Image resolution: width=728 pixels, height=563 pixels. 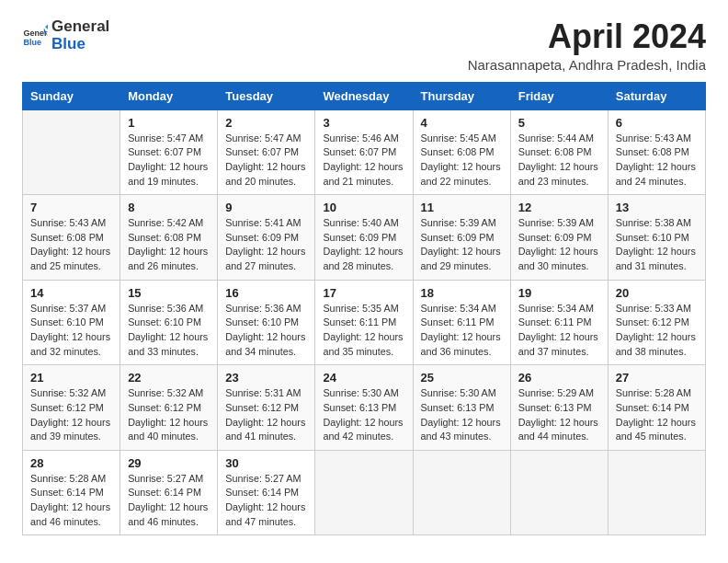 What do you see at coordinates (559, 123) in the screenshot?
I see `day-number: 5` at bounding box center [559, 123].